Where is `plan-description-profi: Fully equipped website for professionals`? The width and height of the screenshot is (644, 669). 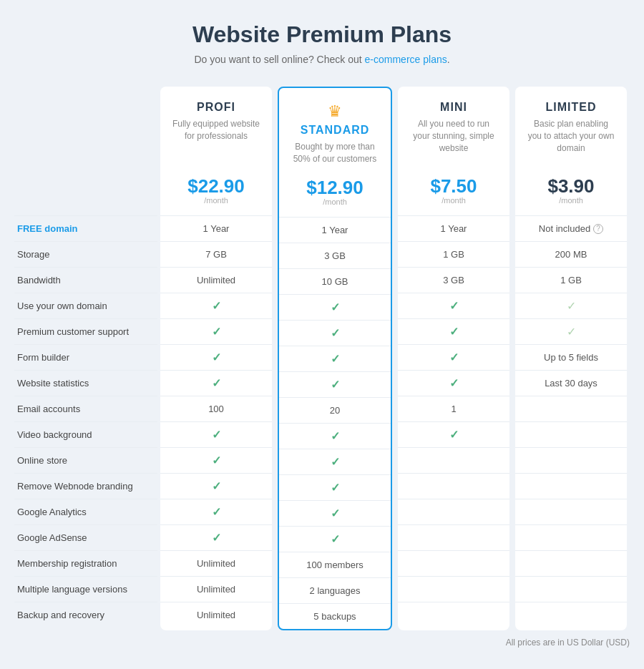 plan-description-profi: Fully equipped website for professionals is located at coordinates (216, 130).